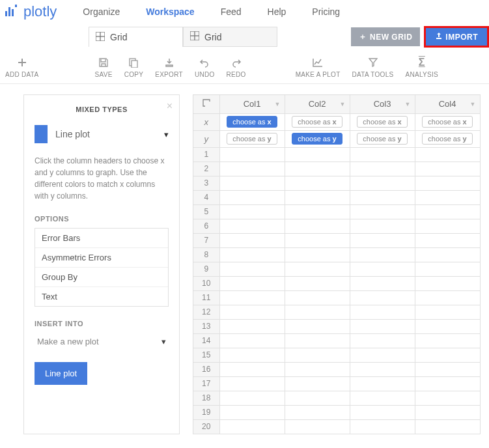 The image size is (489, 448). I want to click on tool-undo: UNDO, so click(204, 68).